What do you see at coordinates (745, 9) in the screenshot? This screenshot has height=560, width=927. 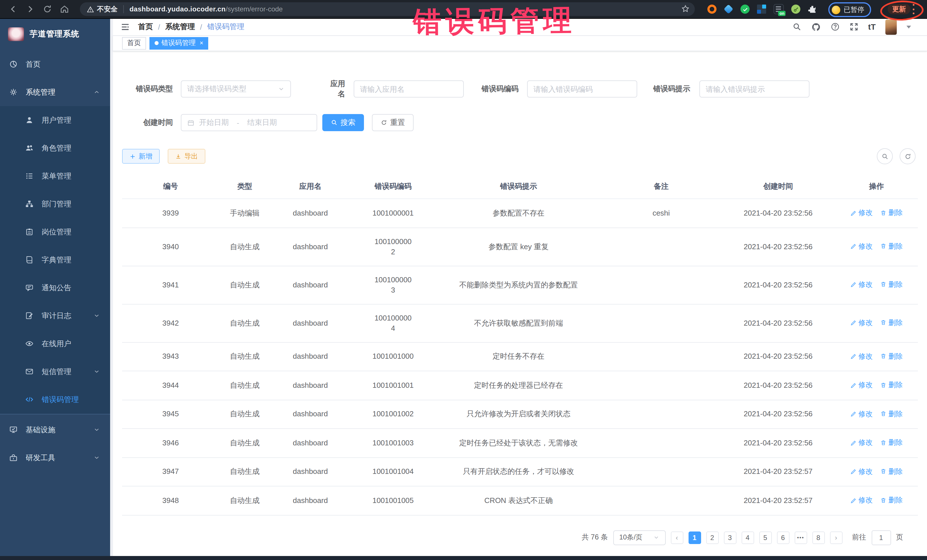 I see `extension-check-icon` at bounding box center [745, 9].